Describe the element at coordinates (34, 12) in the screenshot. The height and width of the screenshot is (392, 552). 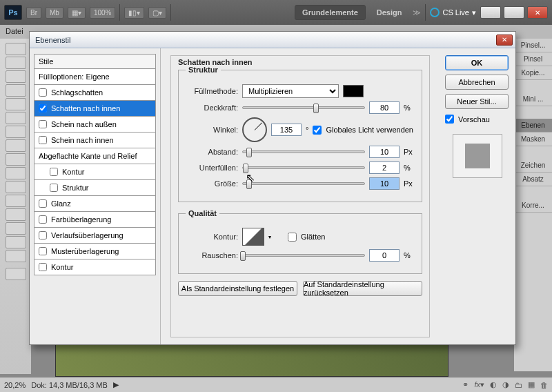
I see `br-button: Br` at that location.